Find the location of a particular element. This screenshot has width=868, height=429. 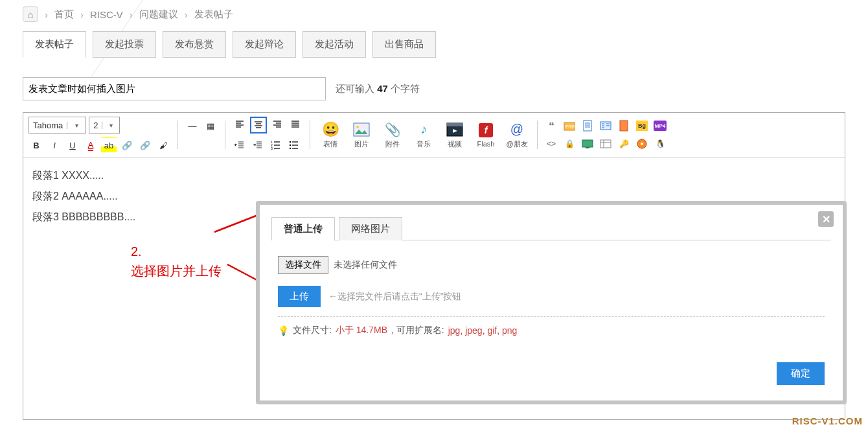

dialog-tabs: 普通上传 网络图片 is located at coordinates (551, 228).